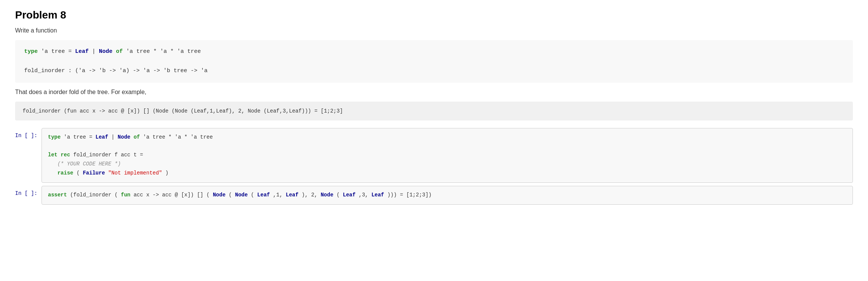 The width and height of the screenshot is (868, 281). I want to click on cell2-kw-leaf-3: Leaf, so click(349, 195).